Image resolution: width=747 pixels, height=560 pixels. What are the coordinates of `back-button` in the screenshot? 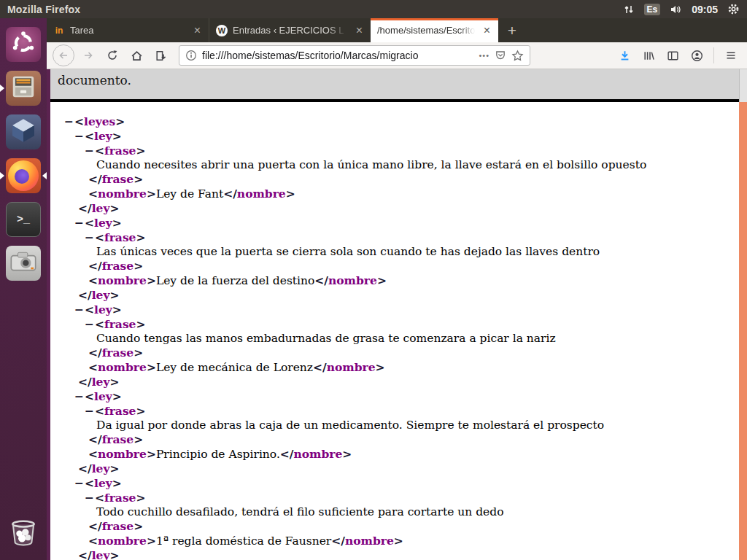 It's located at (63, 55).